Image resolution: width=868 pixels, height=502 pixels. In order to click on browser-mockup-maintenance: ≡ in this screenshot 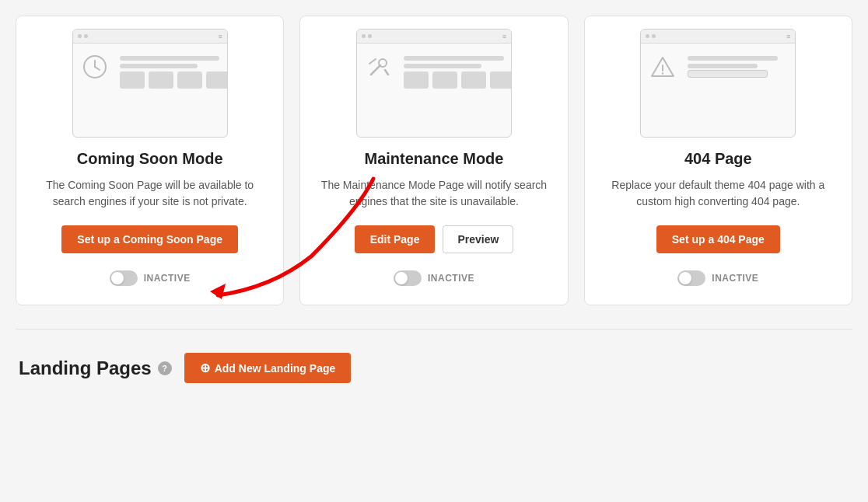, I will do `click(434, 83)`.